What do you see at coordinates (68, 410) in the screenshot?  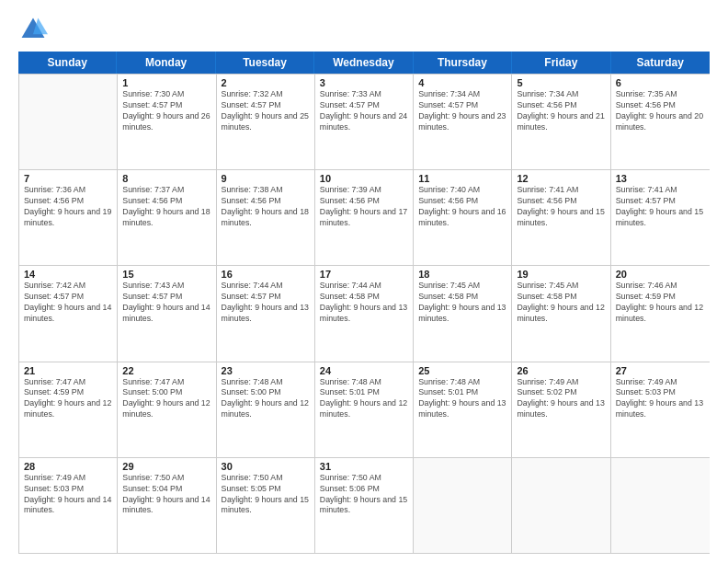 I see `calendar-cell: 21Sunrise: 7:47 AMSunset: 4:59 PMDayligh…` at bounding box center [68, 410].